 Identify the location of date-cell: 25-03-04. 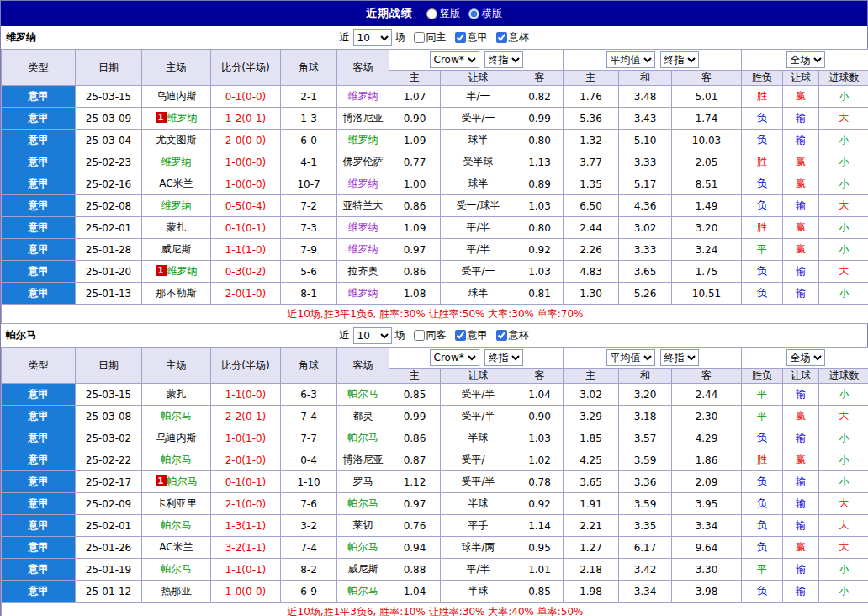
(109, 141).